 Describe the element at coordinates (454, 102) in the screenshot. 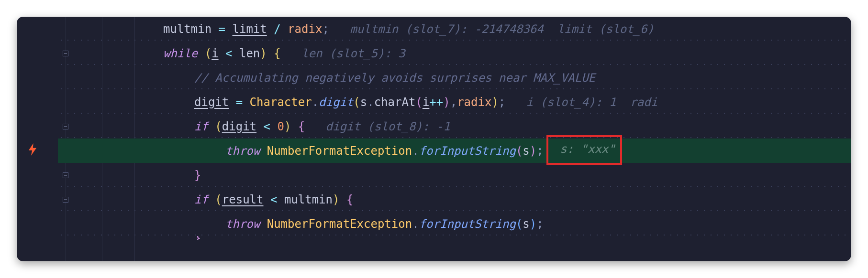

I see `token-punct: ,` at that location.